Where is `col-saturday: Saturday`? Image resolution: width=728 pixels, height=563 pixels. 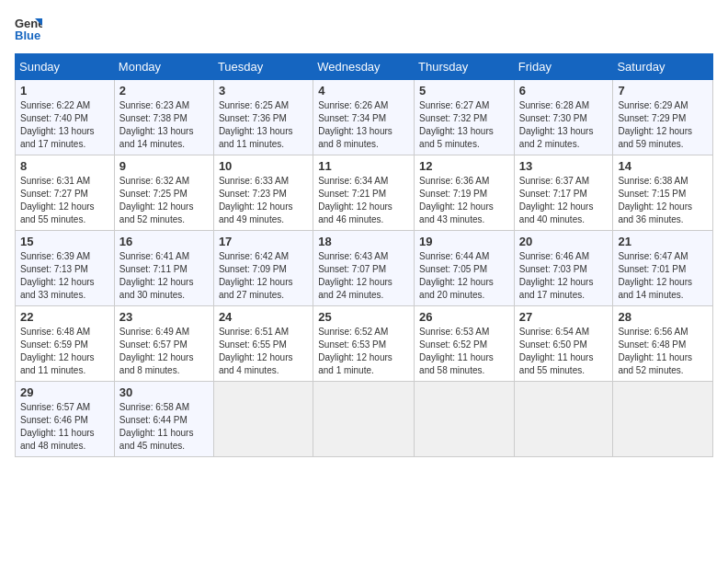 col-saturday: Saturday is located at coordinates (664, 67).